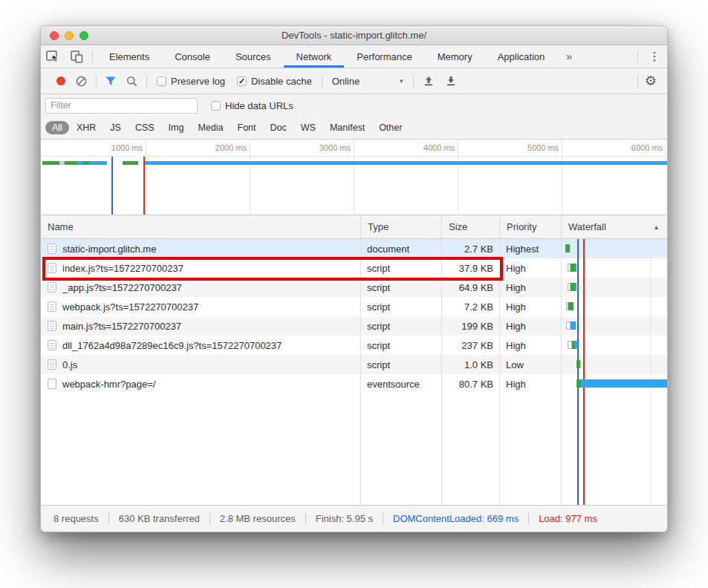  I want to click on export-har-button, so click(451, 81).